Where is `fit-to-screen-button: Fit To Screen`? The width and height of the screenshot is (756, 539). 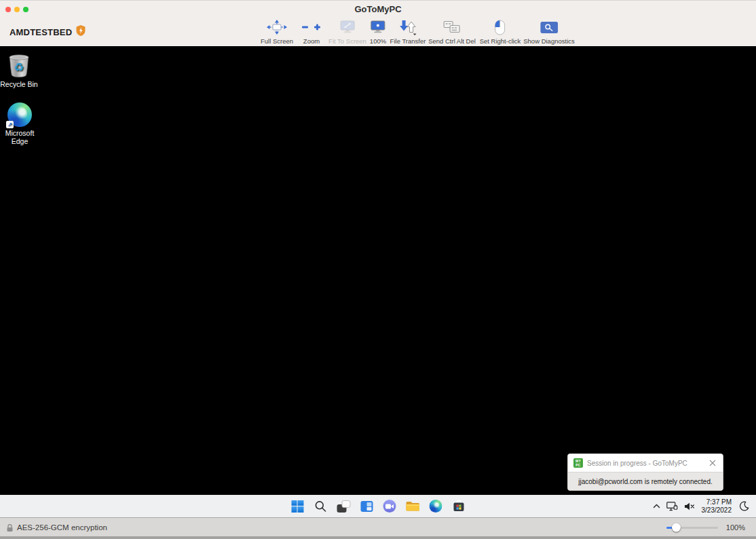
fit-to-screen-button: Fit To Screen is located at coordinates (347, 31).